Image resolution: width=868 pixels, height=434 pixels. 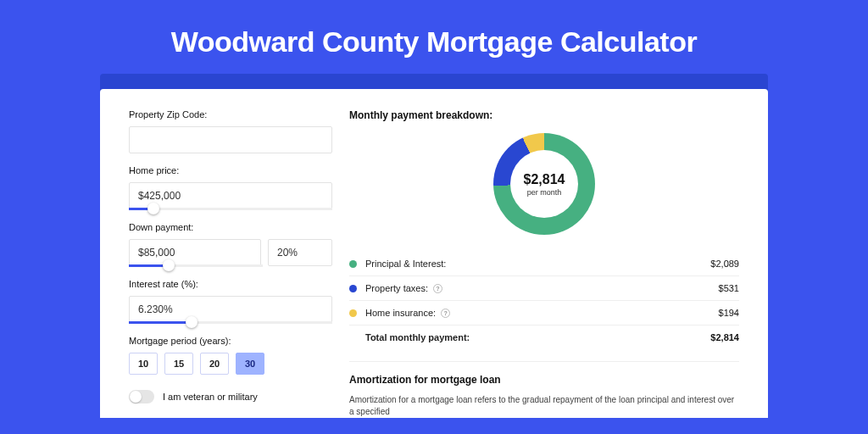 I want to click on home-price-label: Home price:, so click(x=231, y=170).